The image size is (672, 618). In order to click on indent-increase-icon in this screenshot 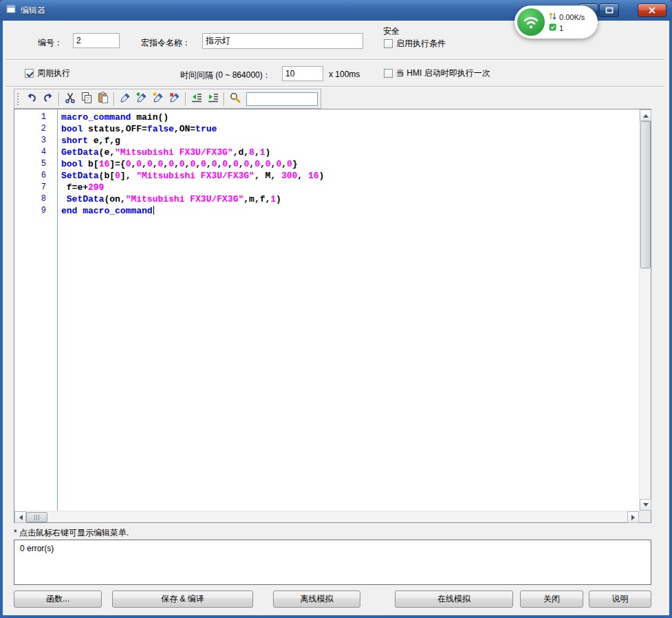, I will do `click(213, 99)`.